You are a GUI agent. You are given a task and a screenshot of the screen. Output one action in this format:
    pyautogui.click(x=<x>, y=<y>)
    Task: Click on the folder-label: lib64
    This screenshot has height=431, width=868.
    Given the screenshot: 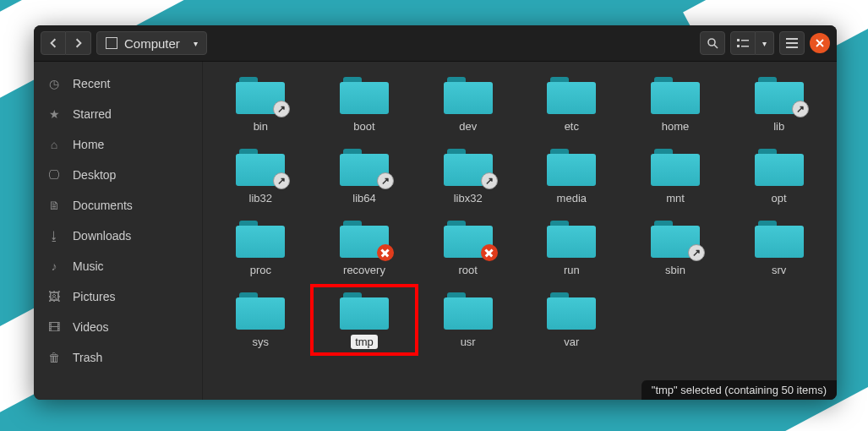 What is the action you would take?
    pyautogui.click(x=363, y=198)
    